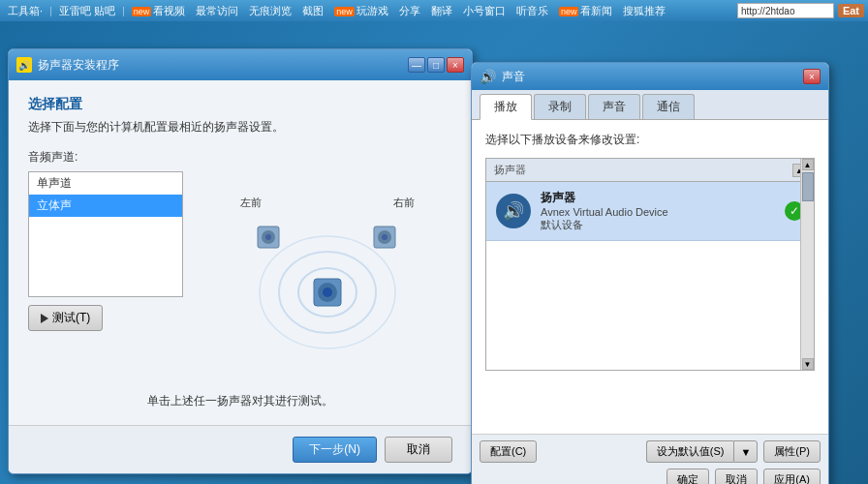 The height and width of the screenshot is (484, 868). What do you see at coordinates (159, 12) in the screenshot?
I see `taskbar-video: new看视频` at bounding box center [159, 12].